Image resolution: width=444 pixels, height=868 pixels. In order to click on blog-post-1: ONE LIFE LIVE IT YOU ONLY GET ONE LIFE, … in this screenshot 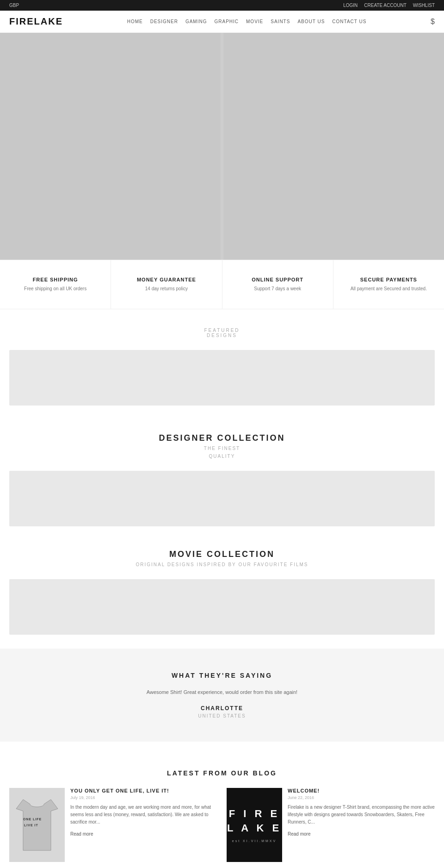, I will do `click(113, 825)`.